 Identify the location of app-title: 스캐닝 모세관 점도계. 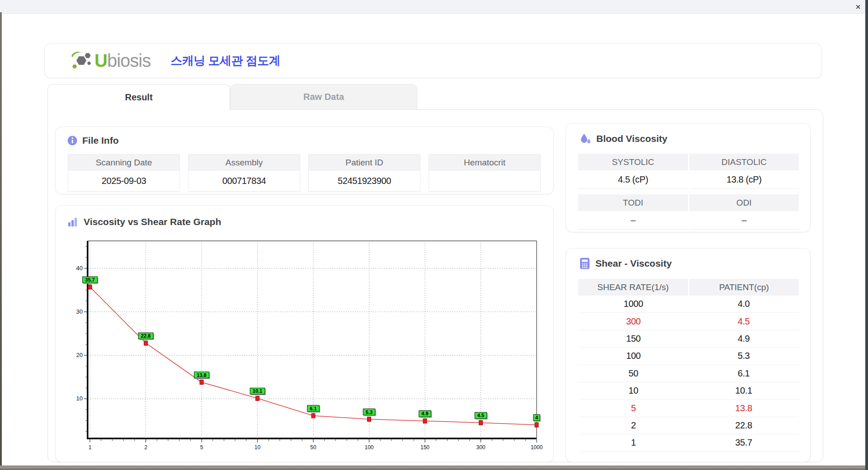
(225, 61).